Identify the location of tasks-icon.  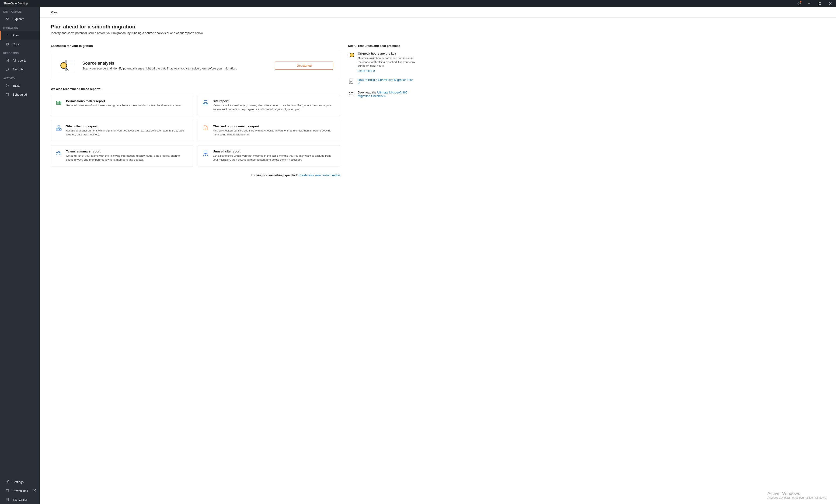
(7, 85).